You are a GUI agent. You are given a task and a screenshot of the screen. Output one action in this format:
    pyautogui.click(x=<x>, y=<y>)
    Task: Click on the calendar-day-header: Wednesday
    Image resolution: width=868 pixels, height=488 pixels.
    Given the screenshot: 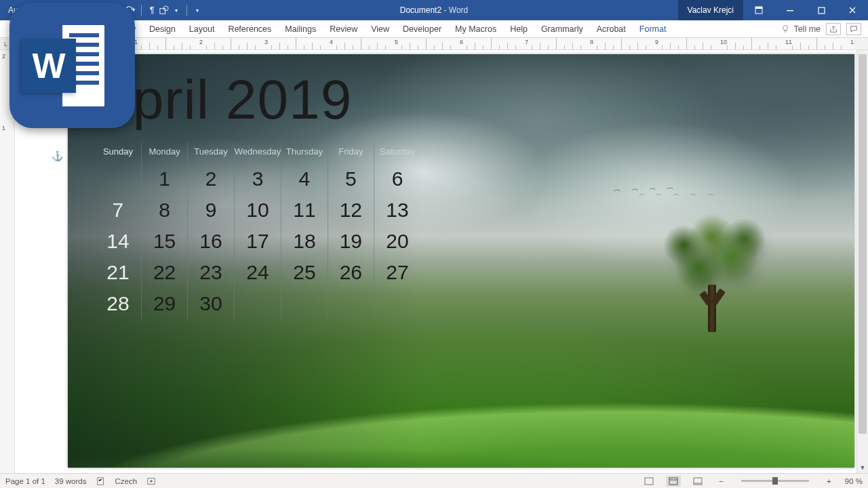 What is the action you would take?
    pyautogui.click(x=258, y=153)
    